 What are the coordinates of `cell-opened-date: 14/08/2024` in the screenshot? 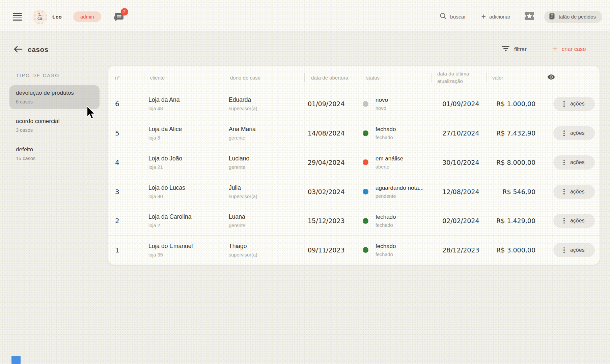 It's located at (332, 133).